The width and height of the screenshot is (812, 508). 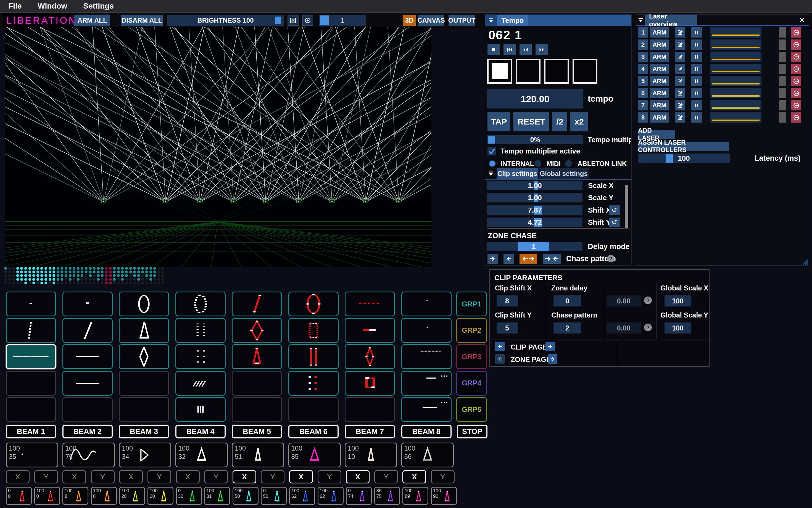 What do you see at coordinates (782, 57) in the screenshot?
I see `laser-3-status-swatch` at bounding box center [782, 57].